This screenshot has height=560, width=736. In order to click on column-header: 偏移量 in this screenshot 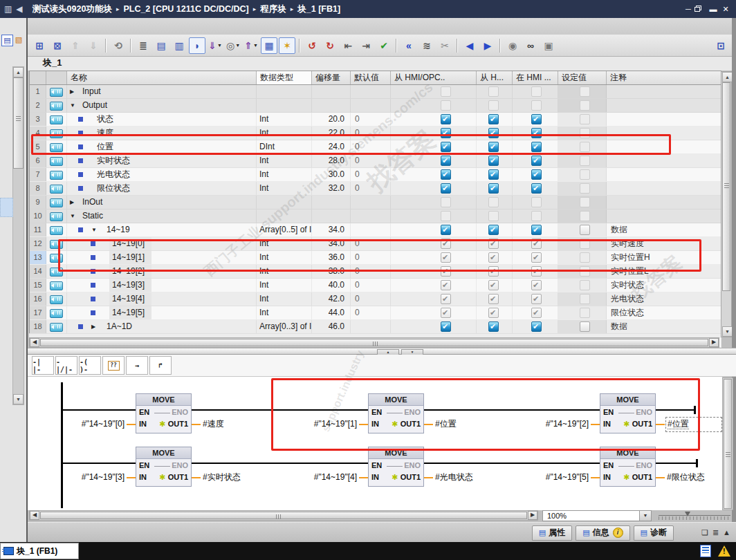, I will do `click(331, 77)`.